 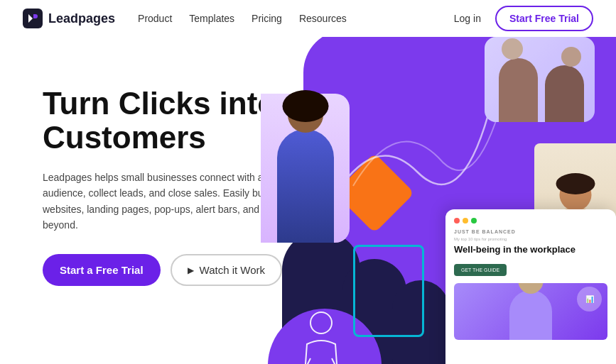 I want to click on start-free-trial-button: Start Free Trial, so click(x=544, y=18).